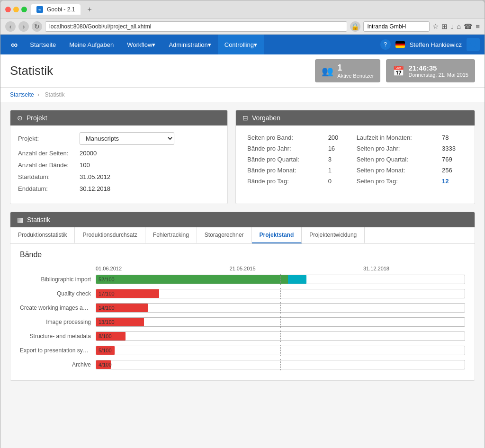 This screenshot has width=485, height=448. I want to click on minimize-button, so click(16, 9).